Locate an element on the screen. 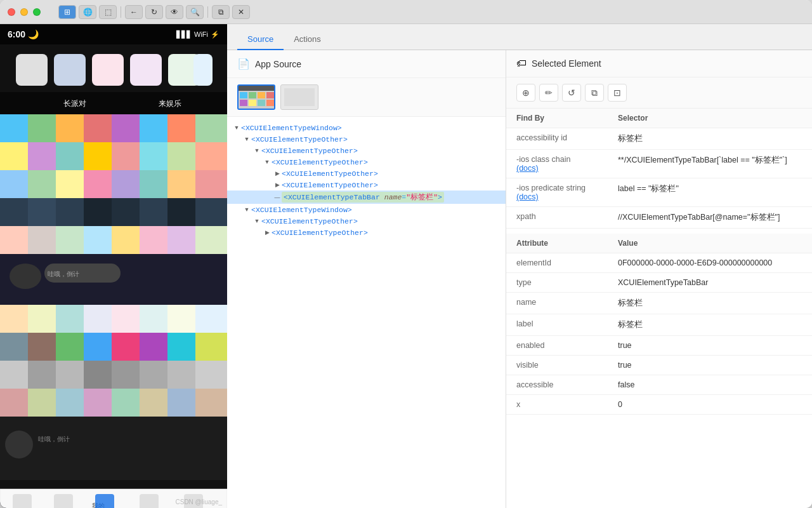 This screenshot has height=508, width=812. copy-tool-btn: ⧉ is located at coordinates (594, 93).